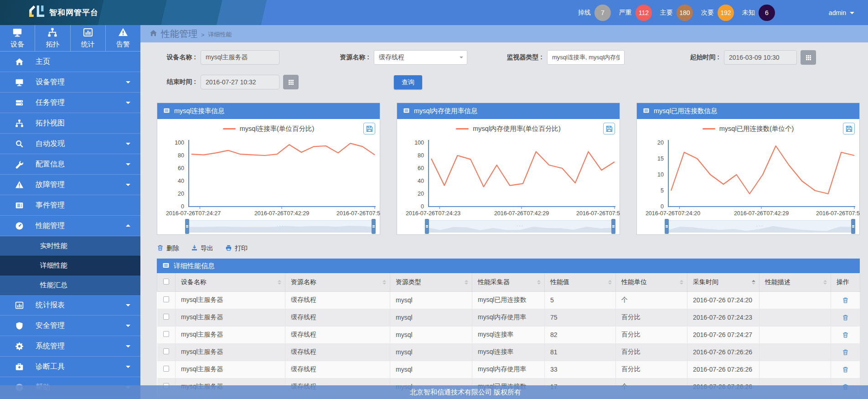 The width and height of the screenshot is (868, 399). I want to click on end-time-calendar-button, so click(291, 82).